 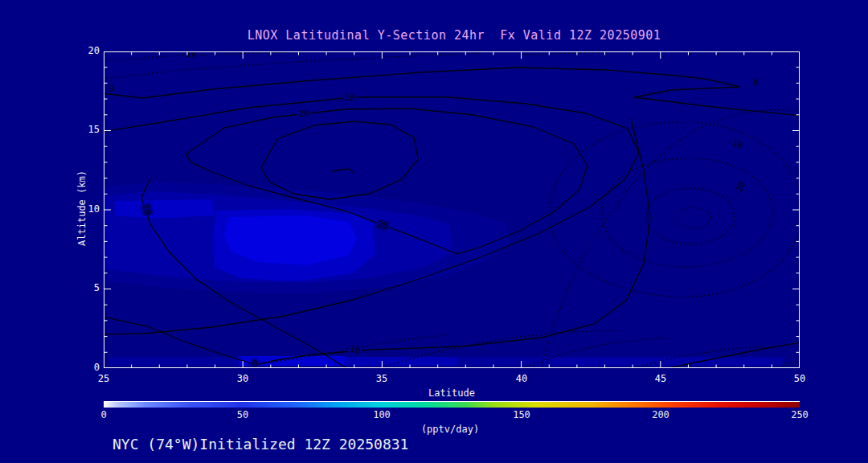 What do you see at coordinates (455, 35) in the screenshot?
I see `chart-title: LNOX Latitudinal Y-Section 24hr Fx Valid…` at bounding box center [455, 35].